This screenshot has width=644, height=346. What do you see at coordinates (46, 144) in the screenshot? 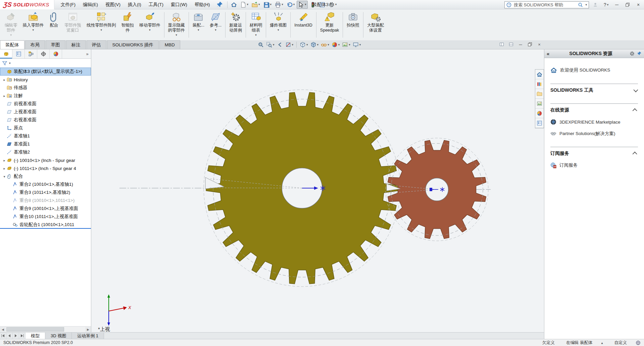
I see `tree-item-plane1: 基准面1` at bounding box center [46, 144].